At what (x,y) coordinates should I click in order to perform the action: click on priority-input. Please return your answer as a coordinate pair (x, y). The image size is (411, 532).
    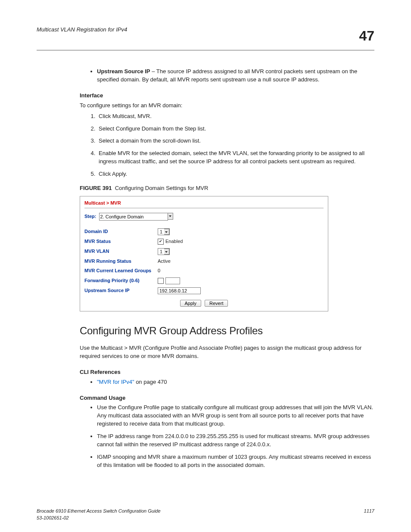
    Looking at the image, I should click on (173, 281).